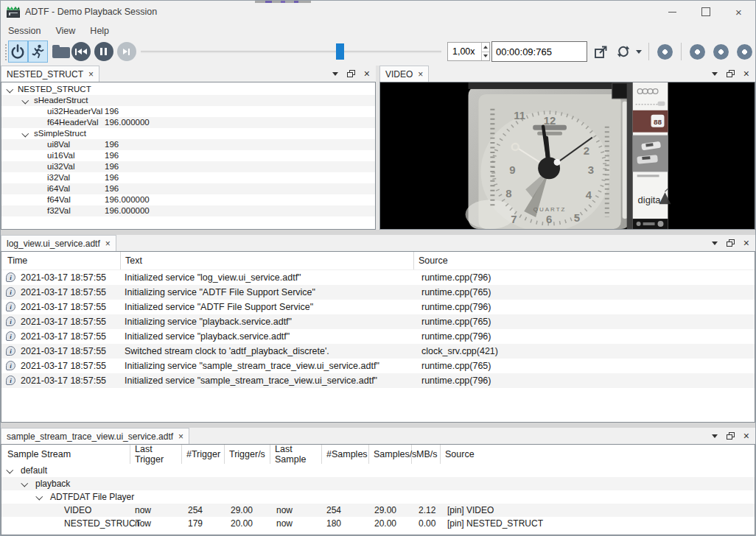 This screenshot has width=756, height=536. Describe the element at coordinates (248, 454) in the screenshot. I see `col-trigger-per-s: Trigger/s` at that location.